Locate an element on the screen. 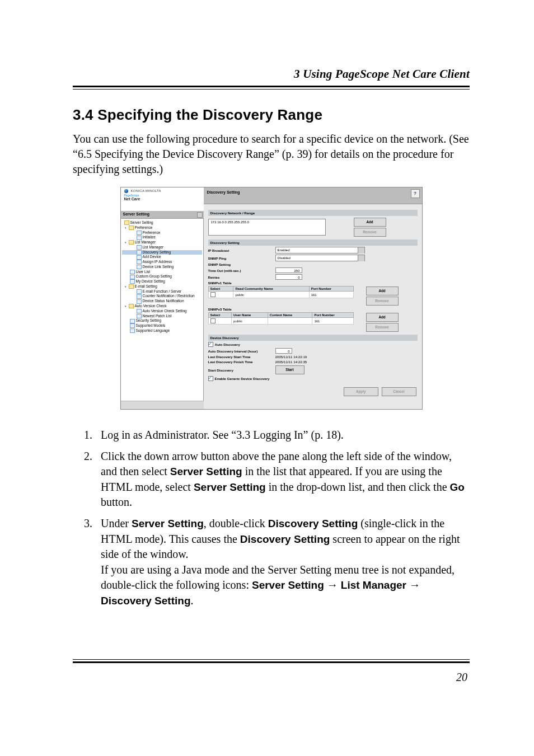 This screenshot has width=534, height=756. tree-security: Security Setting is located at coordinates (162, 321).